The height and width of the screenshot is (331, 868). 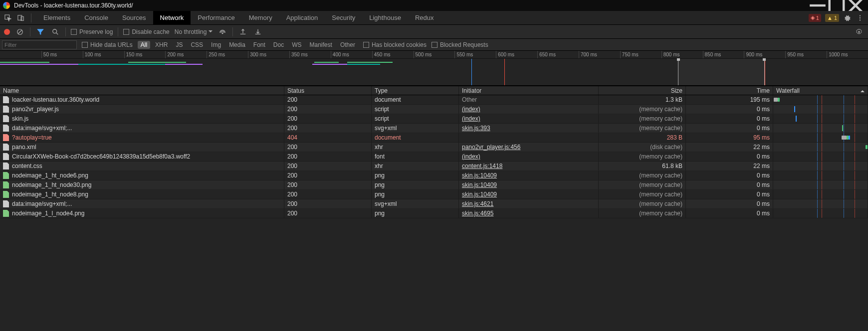 I want to click on table-row: loacker-lustenau.tour.360ty.world200docu…, so click(x=434, y=100).